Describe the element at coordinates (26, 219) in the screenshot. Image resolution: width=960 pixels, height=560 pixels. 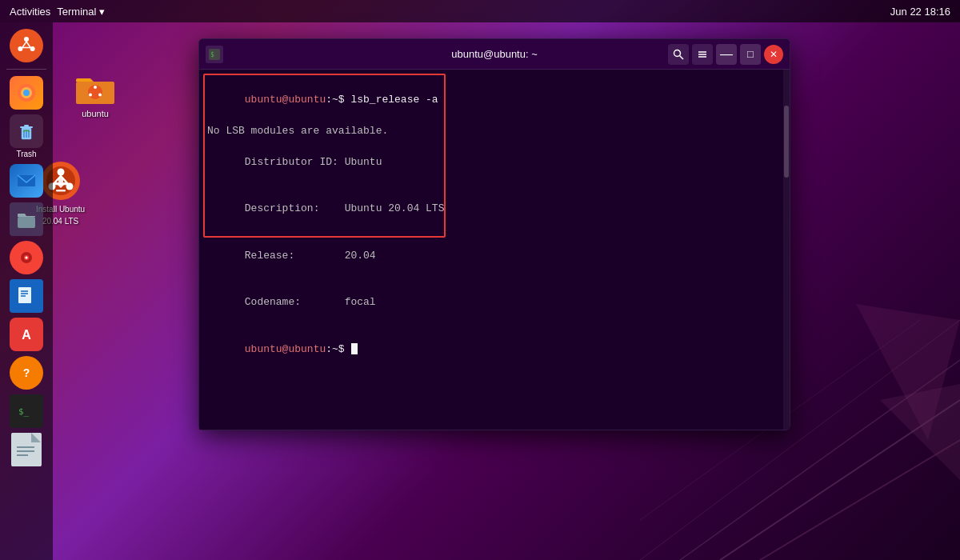
I see `files-icon` at that location.